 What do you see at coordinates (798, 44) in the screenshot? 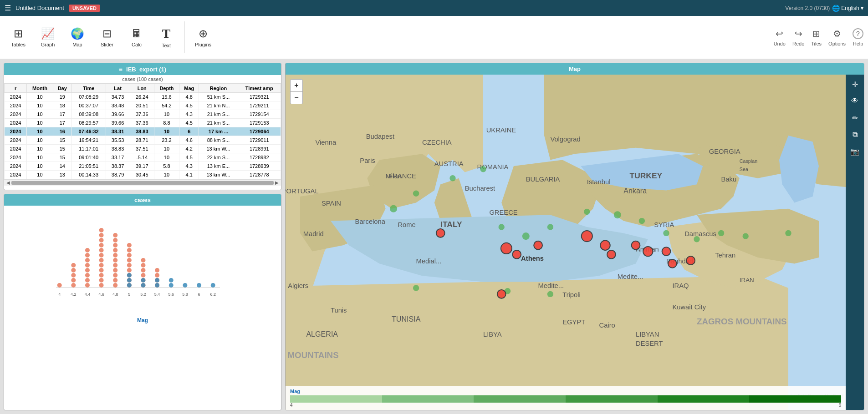
I see `redo-label: Redo` at bounding box center [798, 44].